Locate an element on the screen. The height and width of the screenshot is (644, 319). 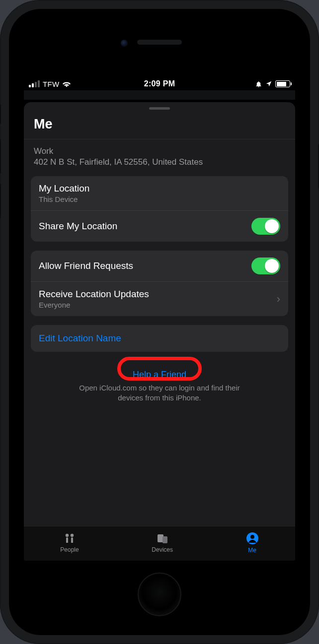
volume-up-button is located at coordinates (0, 156).